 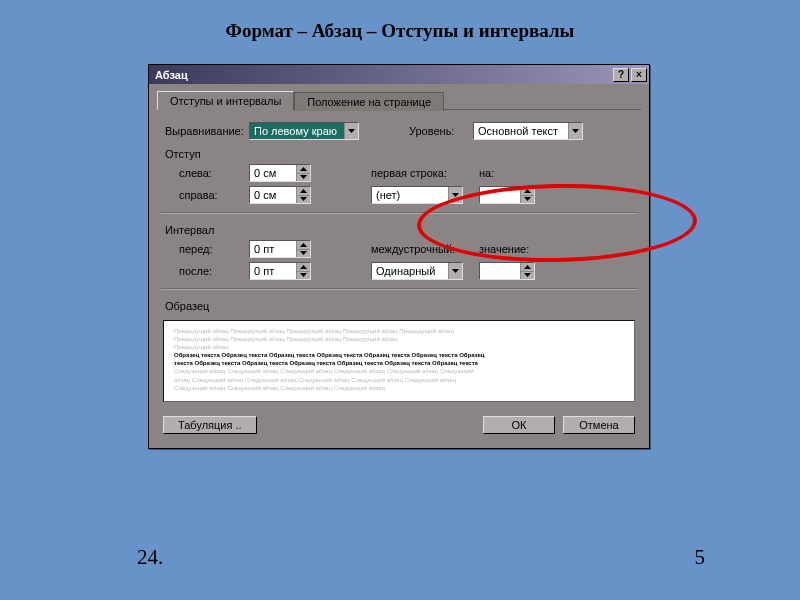 What do you see at coordinates (369, 102) in the screenshot?
I see `tab-page-position: Положение на странице` at bounding box center [369, 102].